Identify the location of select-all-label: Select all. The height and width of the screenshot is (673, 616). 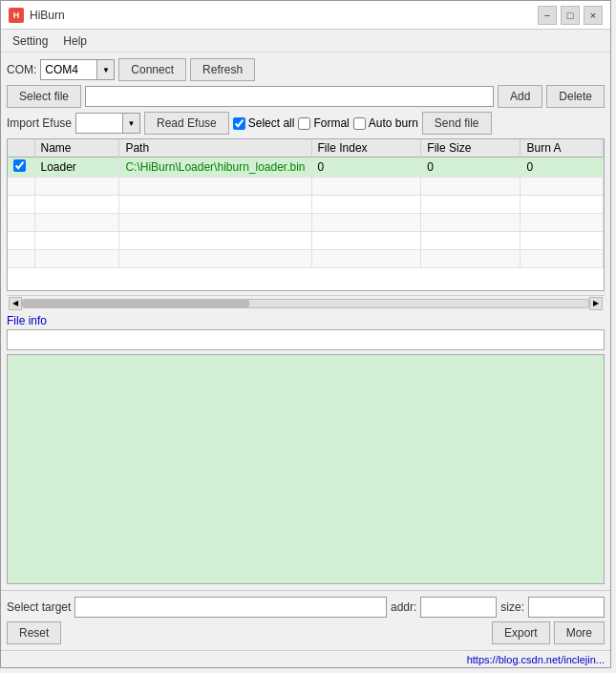
(264, 123).